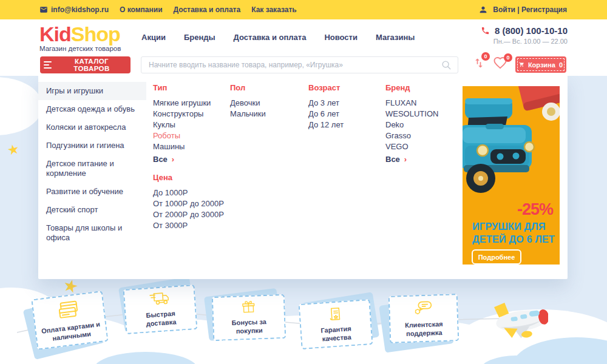 Image resolution: width=607 pixels, height=364 pixels. Describe the element at coordinates (190, 157) in the screenshot. I see `filter-column-type: Тип Мягкие игрушки Конструкторы Куклы Ро…` at that location.